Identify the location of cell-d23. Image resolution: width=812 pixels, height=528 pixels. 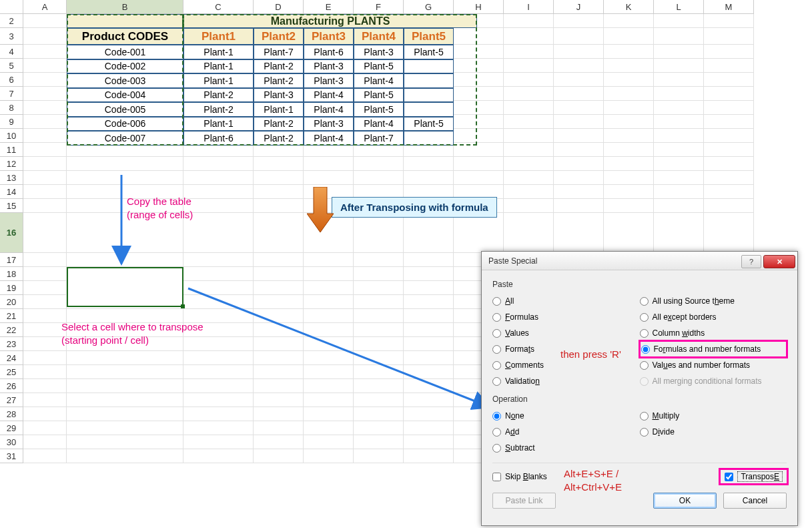
(279, 344).